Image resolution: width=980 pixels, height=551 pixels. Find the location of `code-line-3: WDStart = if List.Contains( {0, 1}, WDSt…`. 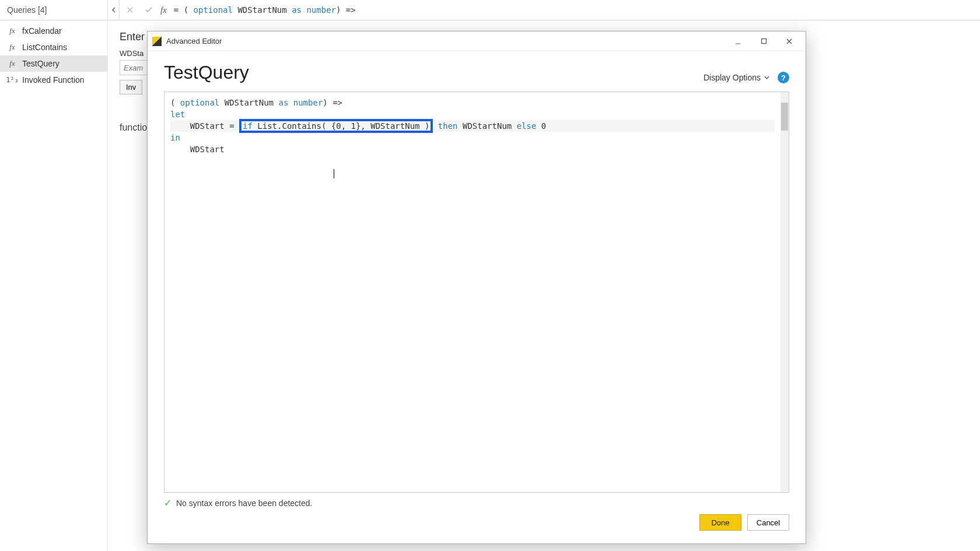

code-line-3: WDStart = if List.Contains( {0, 1}, WDSt… is located at coordinates (473, 126).